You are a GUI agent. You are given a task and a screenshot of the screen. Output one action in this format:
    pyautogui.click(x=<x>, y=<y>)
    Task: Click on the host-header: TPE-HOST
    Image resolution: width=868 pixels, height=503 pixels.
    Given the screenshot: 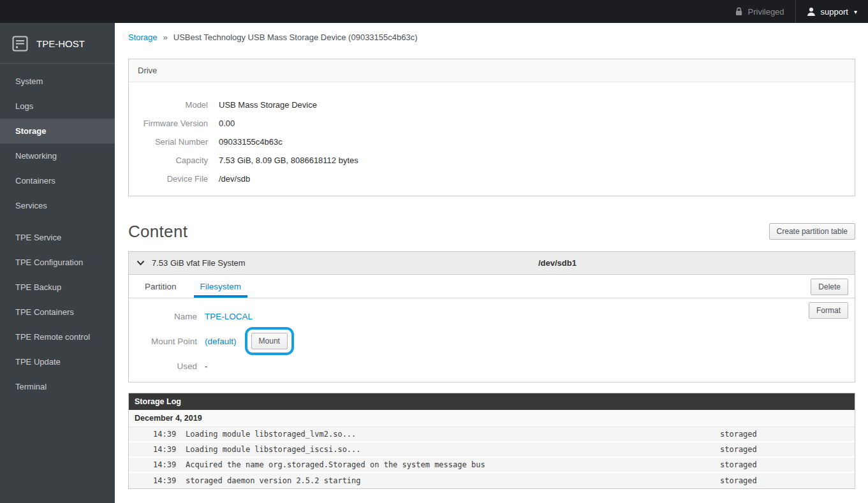 What is the action you would take?
    pyautogui.click(x=57, y=43)
    